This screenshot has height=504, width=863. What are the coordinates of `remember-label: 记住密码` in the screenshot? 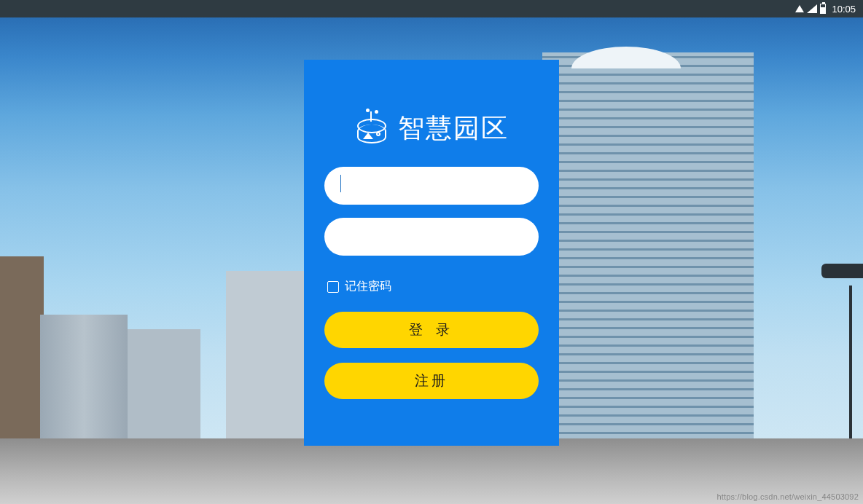 It's located at (368, 287).